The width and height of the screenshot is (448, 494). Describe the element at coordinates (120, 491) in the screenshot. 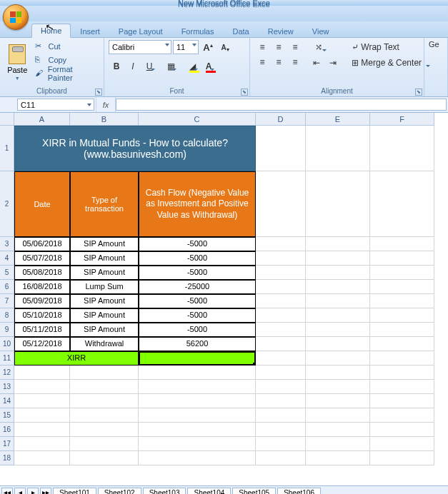

I see `sheet-tab-1: Sheet102` at that location.